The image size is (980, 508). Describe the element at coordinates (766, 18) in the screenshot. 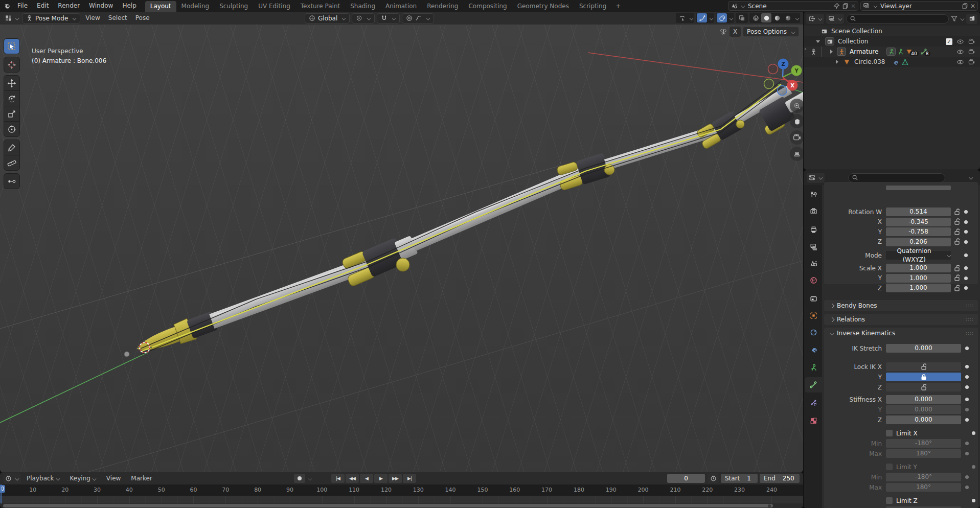

I see `shading-solid-button` at that location.